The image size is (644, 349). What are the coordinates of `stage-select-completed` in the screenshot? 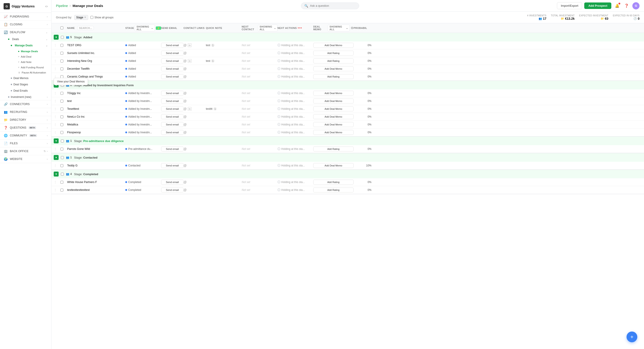 It's located at (62, 174).